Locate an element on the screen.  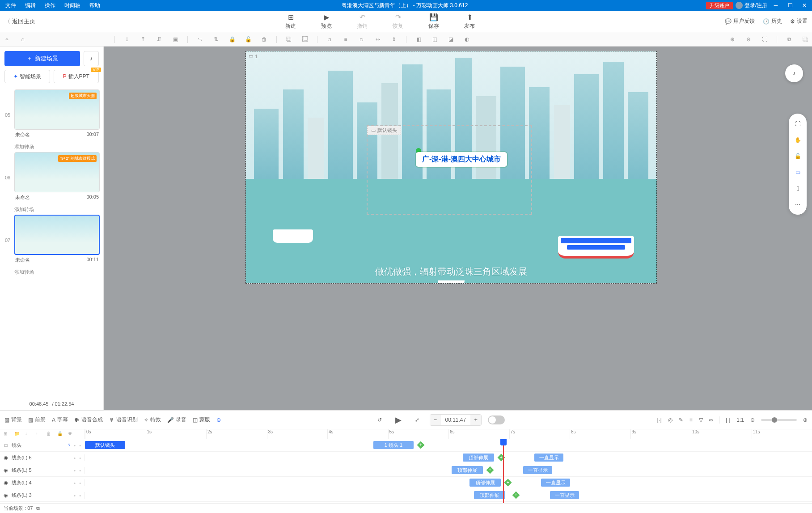
folder-icon: 📁 is located at coordinates (17, 434).